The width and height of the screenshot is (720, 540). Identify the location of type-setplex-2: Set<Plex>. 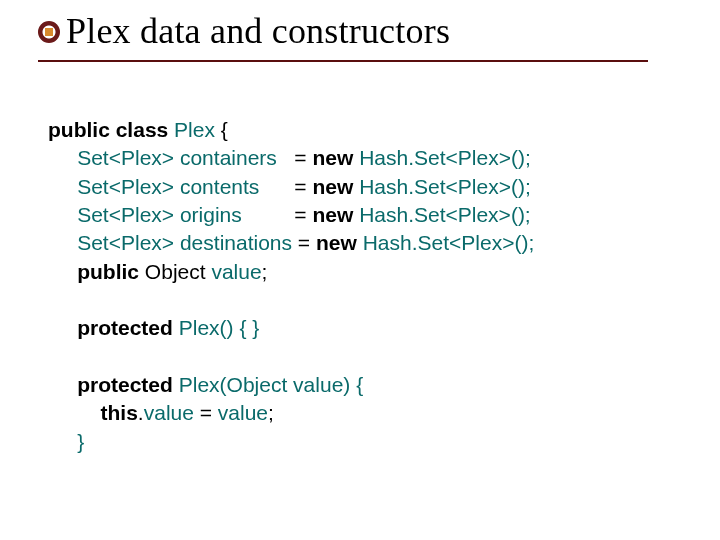
(126, 186).